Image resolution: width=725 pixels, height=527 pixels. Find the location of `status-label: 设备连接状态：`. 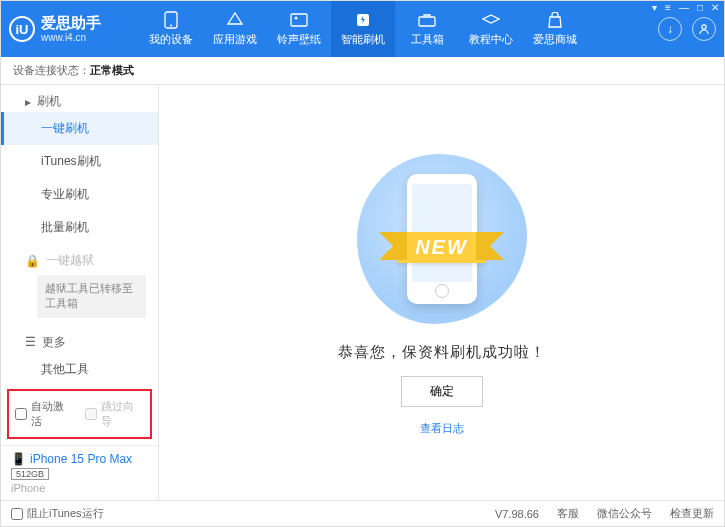

status-label: 设备连接状态： is located at coordinates (52, 70).